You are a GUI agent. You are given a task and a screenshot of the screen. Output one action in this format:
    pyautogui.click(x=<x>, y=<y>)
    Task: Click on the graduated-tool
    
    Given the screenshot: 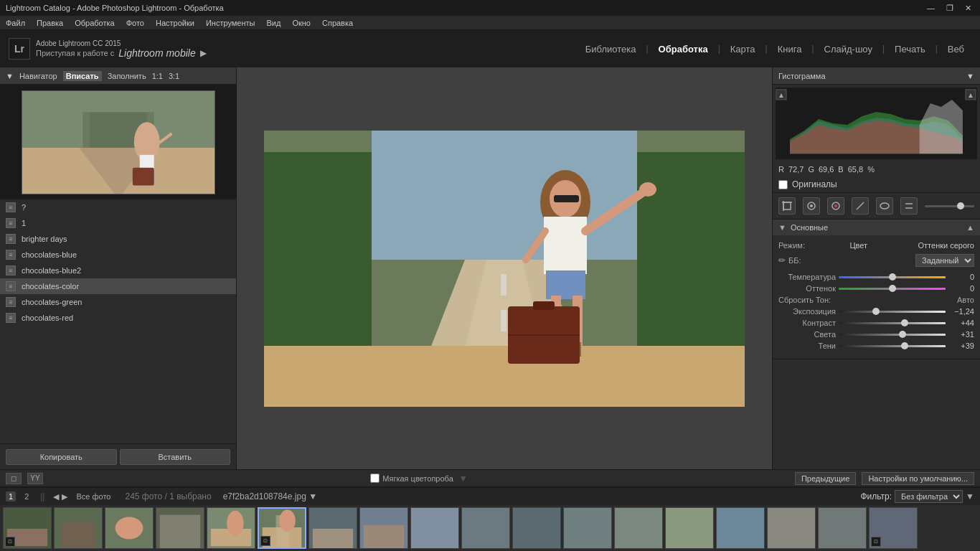 What is the action you would take?
    pyautogui.click(x=860, y=206)
    